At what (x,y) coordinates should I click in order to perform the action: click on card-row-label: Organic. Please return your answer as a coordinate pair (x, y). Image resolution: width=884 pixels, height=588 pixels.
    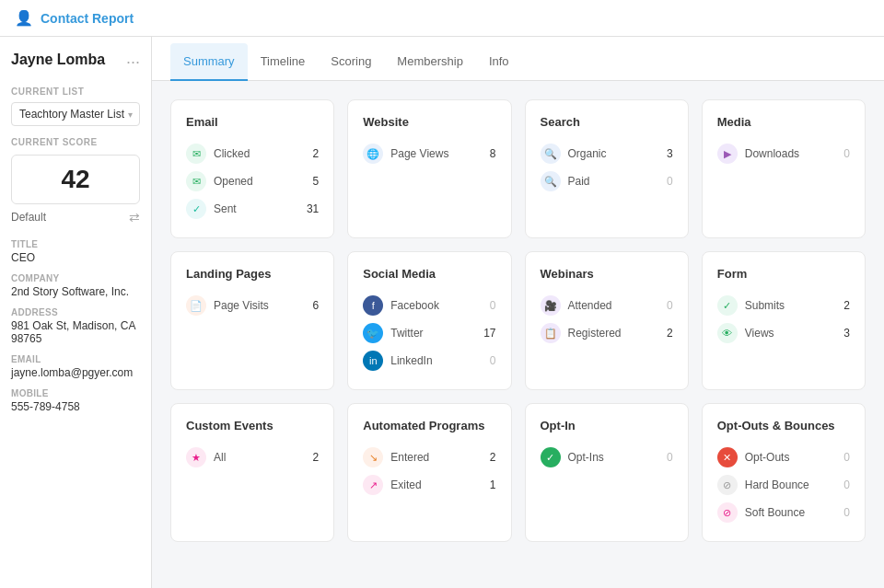
    Looking at the image, I should click on (608, 154).